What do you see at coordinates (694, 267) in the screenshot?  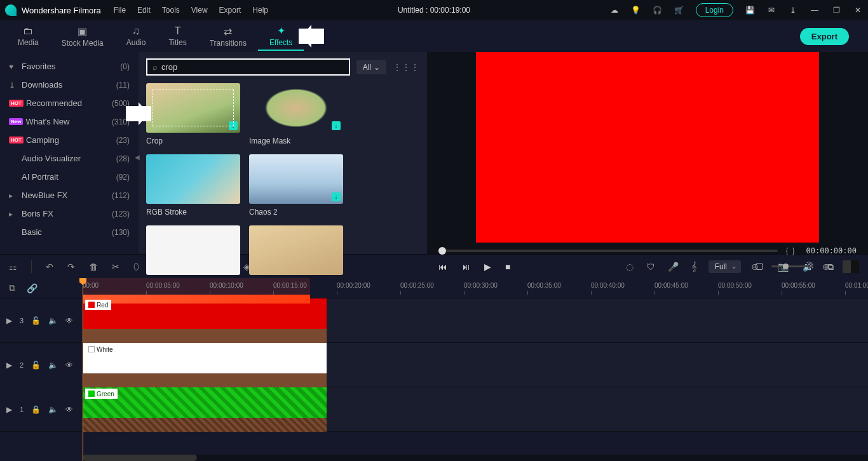 I see `audio-mixer-icon: 𝄞` at bounding box center [694, 267].